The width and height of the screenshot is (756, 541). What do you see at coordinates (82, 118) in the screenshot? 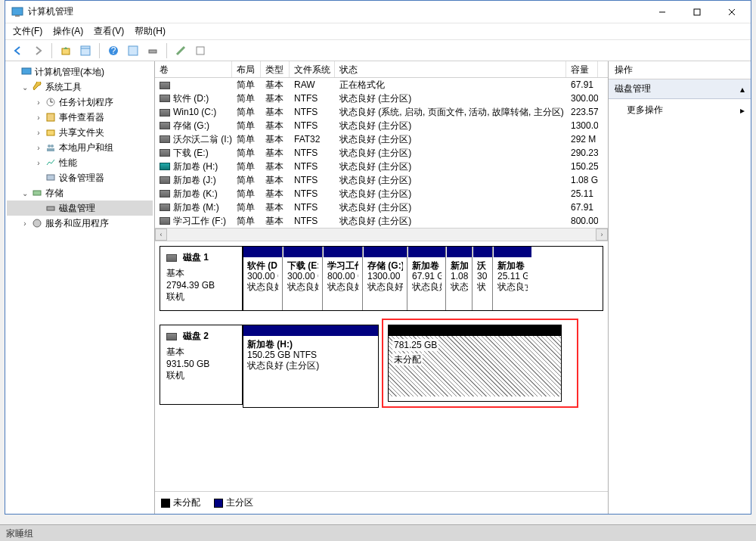
I see `tree-label: 事件查看器` at bounding box center [82, 118].